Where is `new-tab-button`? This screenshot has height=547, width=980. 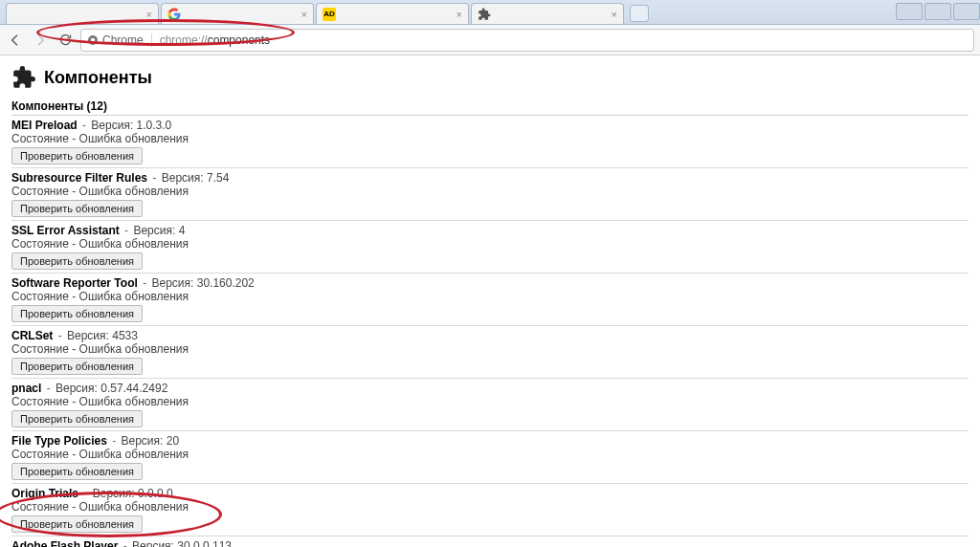
new-tab-button is located at coordinates (639, 13).